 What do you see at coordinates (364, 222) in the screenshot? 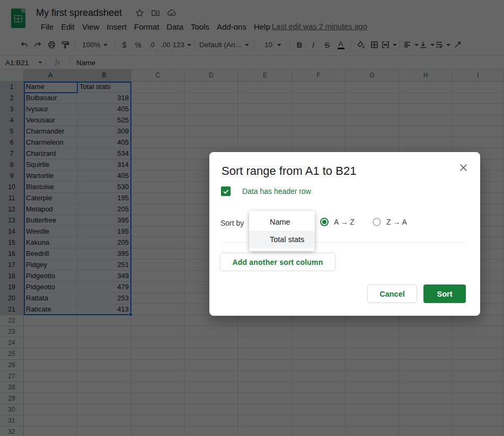
I see `sort-direction-radios: A → Z Z → A` at bounding box center [364, 222].